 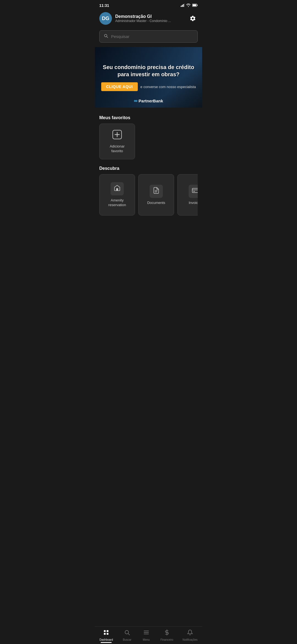 What do you see at coordinates (148, 137) in the screenshot?
I see `favorites-section: Meus favoritos Adicionarfavorito` at bounding box center [148, 137].